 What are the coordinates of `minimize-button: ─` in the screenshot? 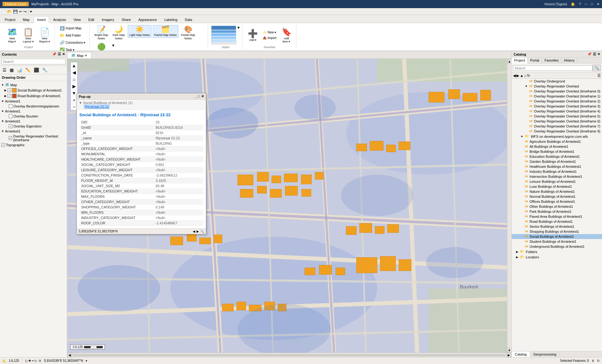 It's located at (586, 4).